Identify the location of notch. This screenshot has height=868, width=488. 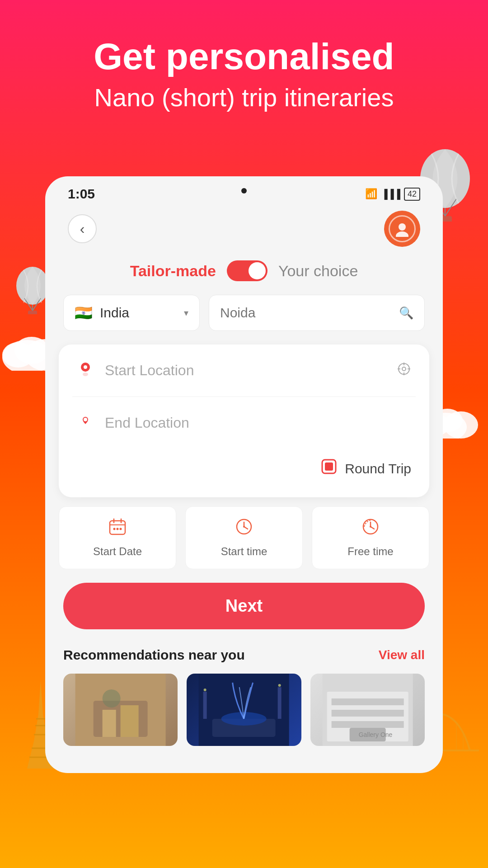
(244, 191).